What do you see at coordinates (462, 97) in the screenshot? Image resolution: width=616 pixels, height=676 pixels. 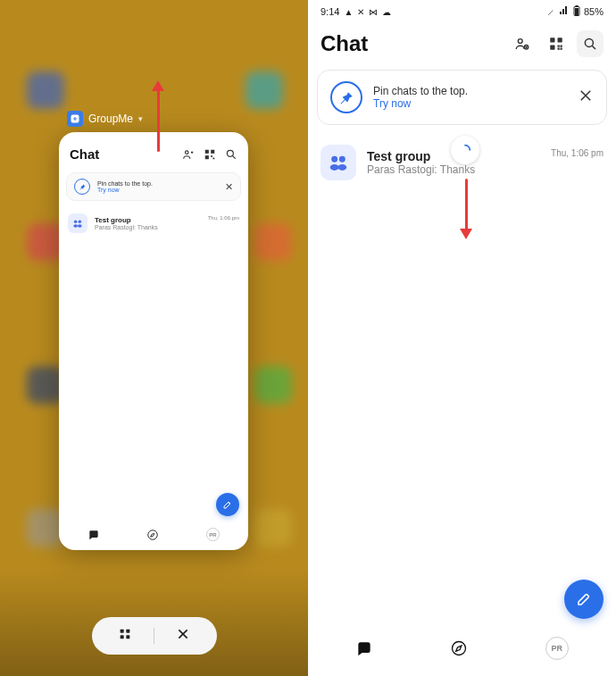 I see `pin-chats-banner: Pin chats to the top. Try now` at bounding box center [462, 97].